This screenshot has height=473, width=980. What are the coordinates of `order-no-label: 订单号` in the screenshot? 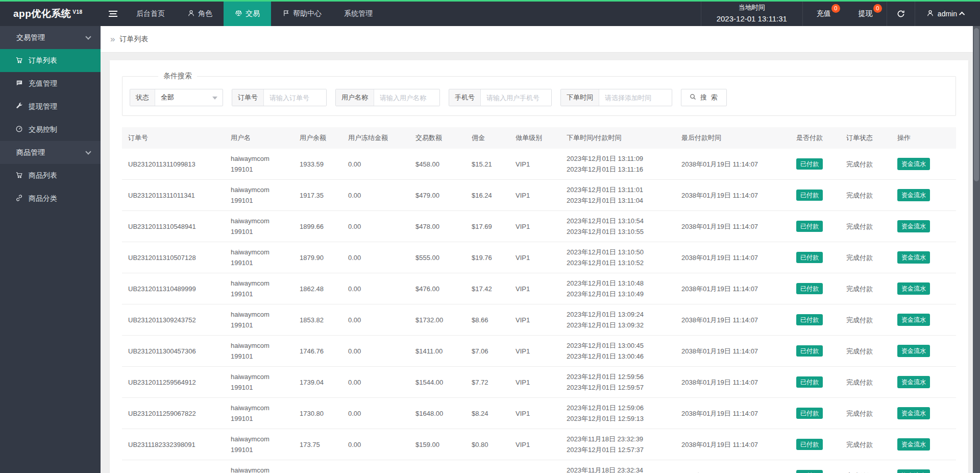 It's located at (248, 98).